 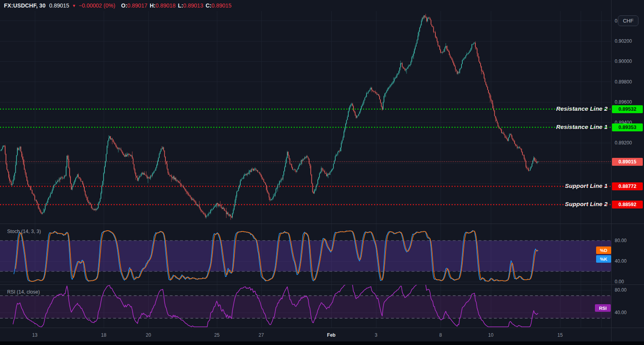 What do you see at coordinates (104, 335) in the screenshot?
I see `time-tick-18: 18` at bounding box center [104, 335].